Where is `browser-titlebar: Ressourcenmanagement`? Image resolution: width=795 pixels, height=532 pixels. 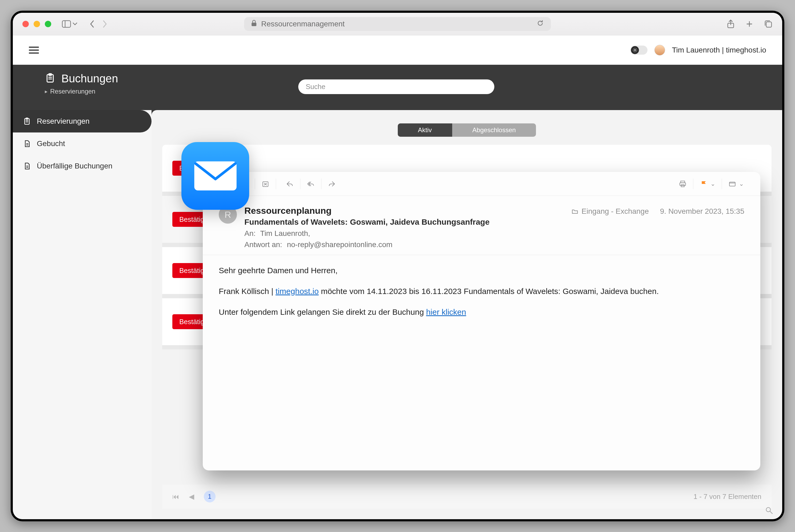
browser-titlebar: Ressourcenmanagement is located at coordinates (397, 24).